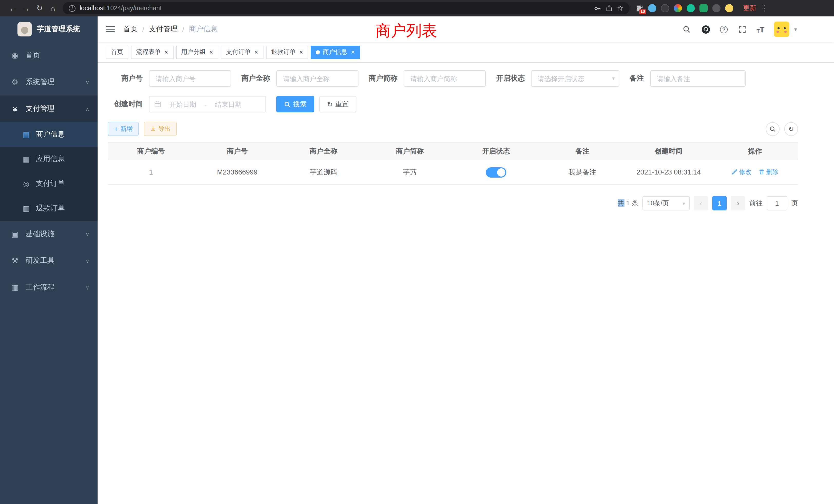  Describe the element at coordinates (238, 52) in the screenshot. I see `tab-label: 支付订单` at that location.